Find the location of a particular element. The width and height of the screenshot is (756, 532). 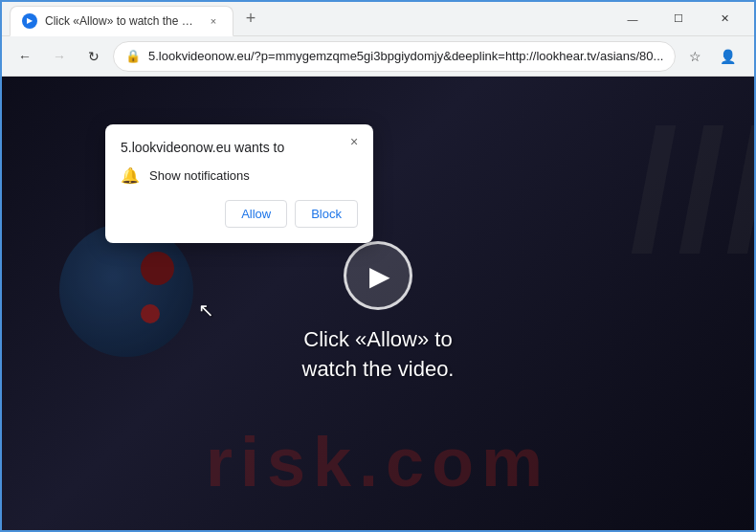

tab-strip: Click «Allow» to watch the video. × + is located at coordinates (304, 19).